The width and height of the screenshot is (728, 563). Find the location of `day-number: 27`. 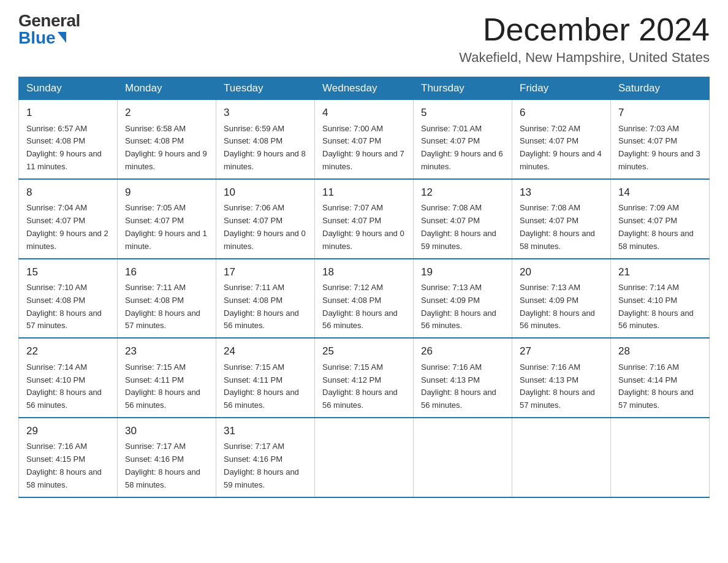

day-number: 27 is located at coordinates (561, 351).